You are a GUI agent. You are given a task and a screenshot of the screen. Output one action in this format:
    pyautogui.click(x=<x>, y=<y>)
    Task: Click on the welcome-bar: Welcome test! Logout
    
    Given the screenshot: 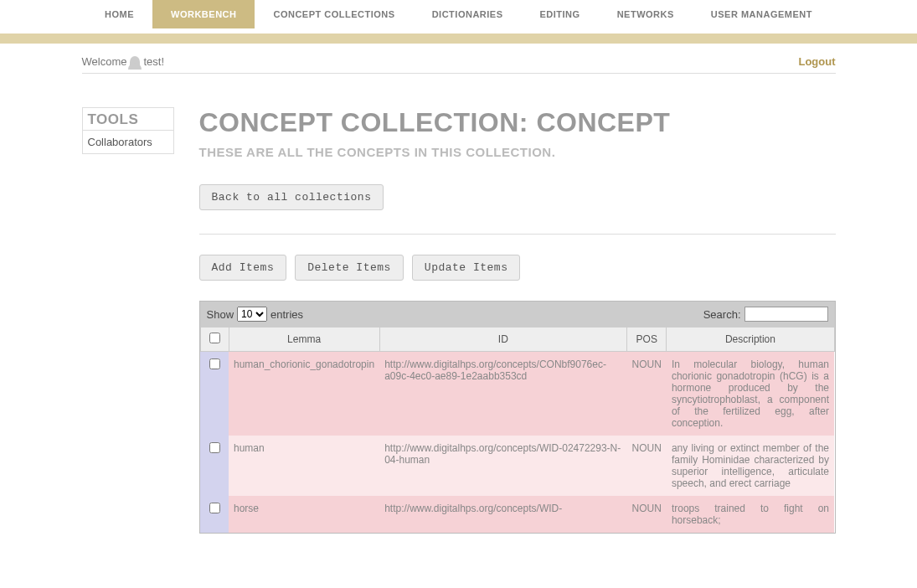 What is the action you would take?
    pyautogui.click(x=459, y=59)
    